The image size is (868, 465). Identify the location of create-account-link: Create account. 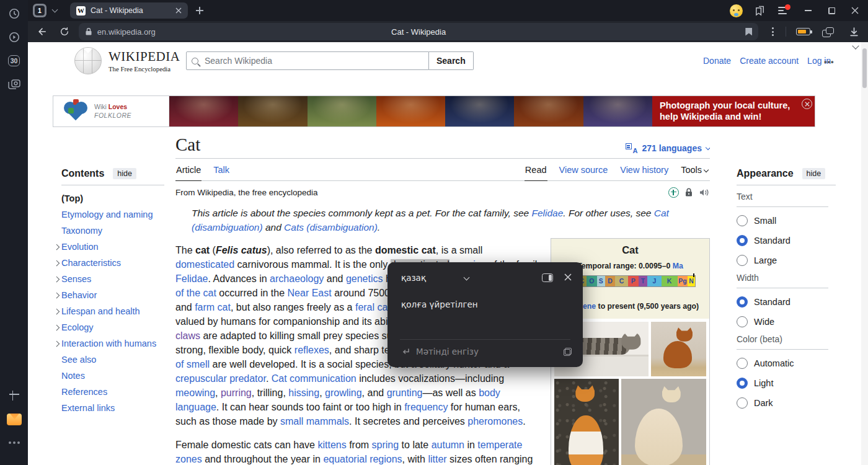
(769, 61).